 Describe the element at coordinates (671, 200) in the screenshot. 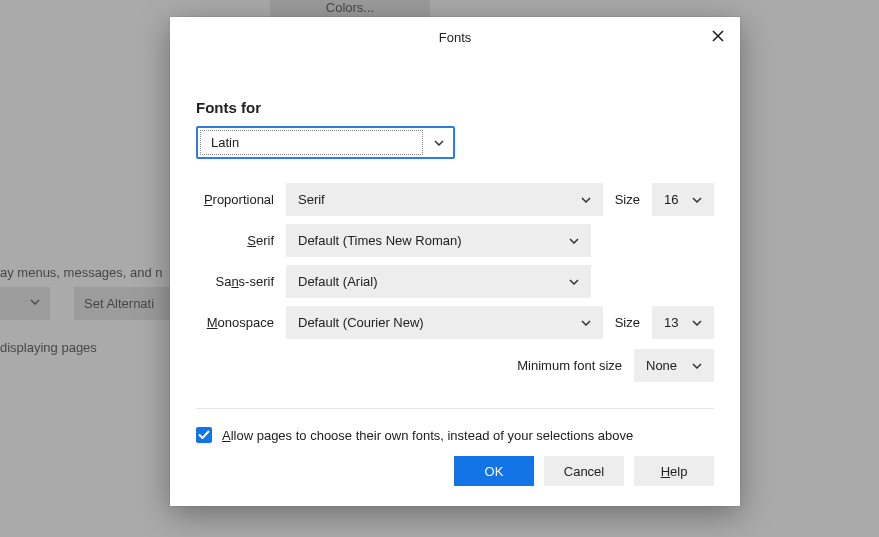

I see `proportional-size-value: 16` at that location.